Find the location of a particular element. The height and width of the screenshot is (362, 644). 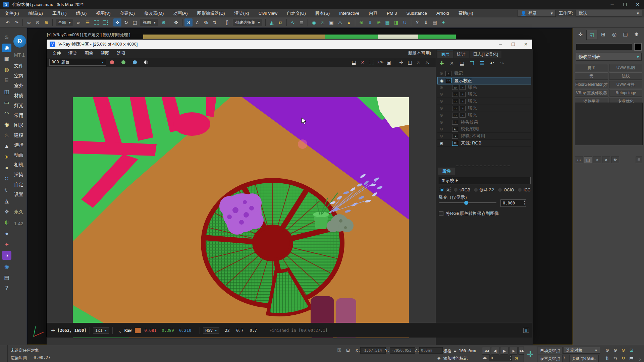

delete-layer-icon: ✕ is located at coordinates (452, 63).